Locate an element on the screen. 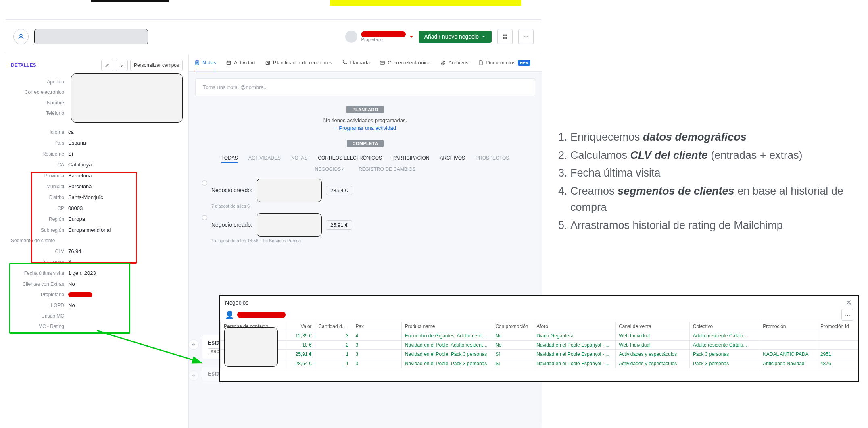 This screenshot has height=428, width=868. table-cell: Navidad en el Poble. Adulto residente C: is located at coordinates (447, 345).